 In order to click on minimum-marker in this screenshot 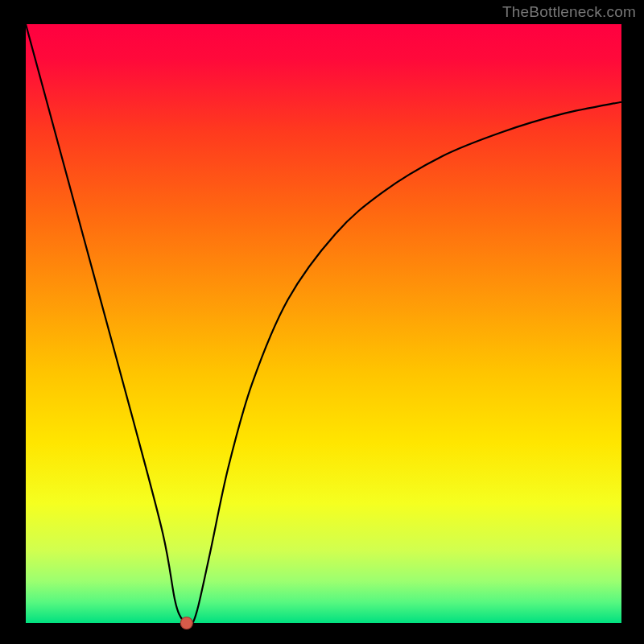, I will do `click(187, 623)`.